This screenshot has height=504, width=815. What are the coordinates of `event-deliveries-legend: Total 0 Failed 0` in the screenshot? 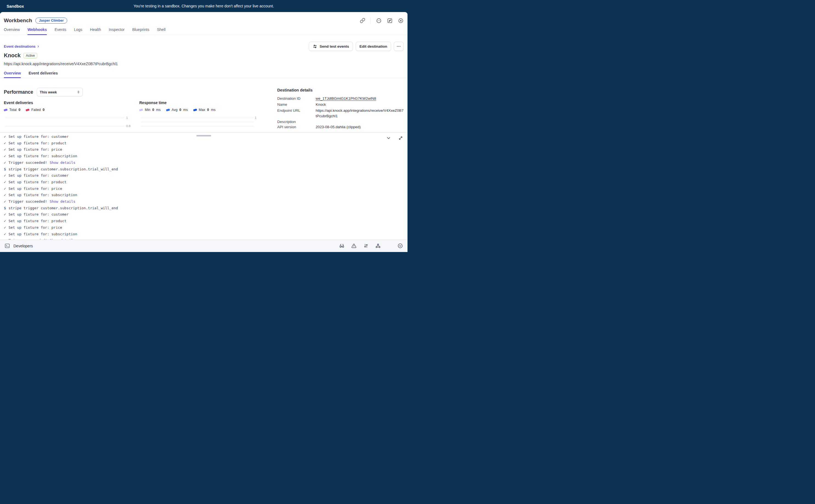 It's located at (68, 110).